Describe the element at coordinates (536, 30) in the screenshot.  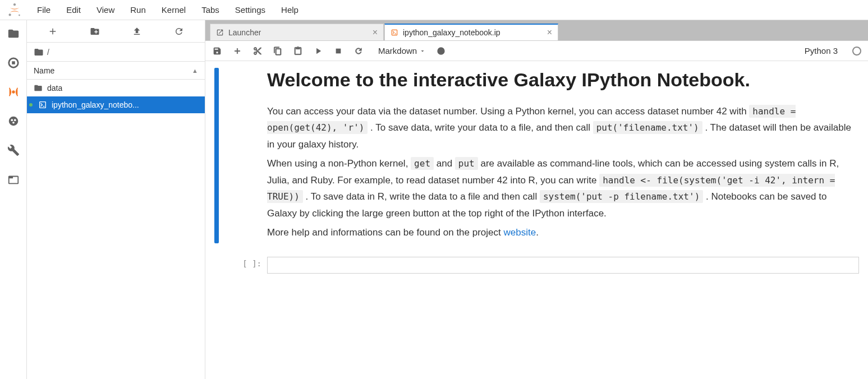
I see `tab-bar: Launcher × ipython_galaxy_notebook.ip ×` at that location.